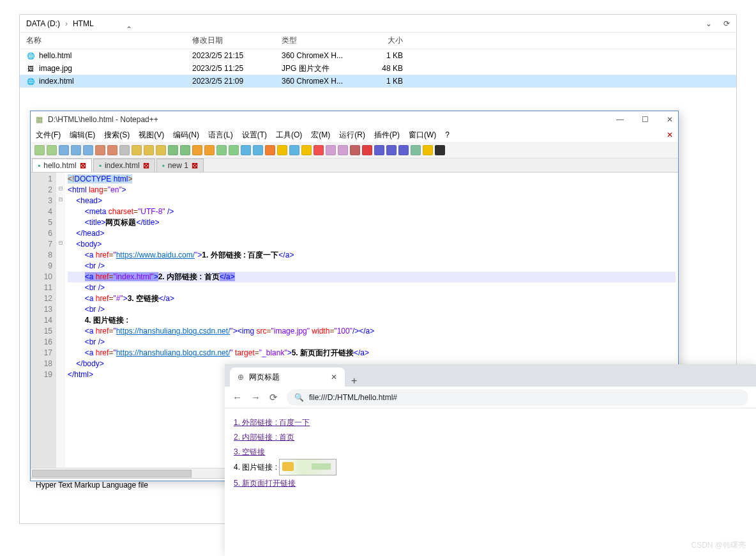 Image resolution: width=756 pixels, height=556 pixels. Describe the element at coordinates (237, 41) in the screenshot. I see `col-date: 修改日期` at that location.